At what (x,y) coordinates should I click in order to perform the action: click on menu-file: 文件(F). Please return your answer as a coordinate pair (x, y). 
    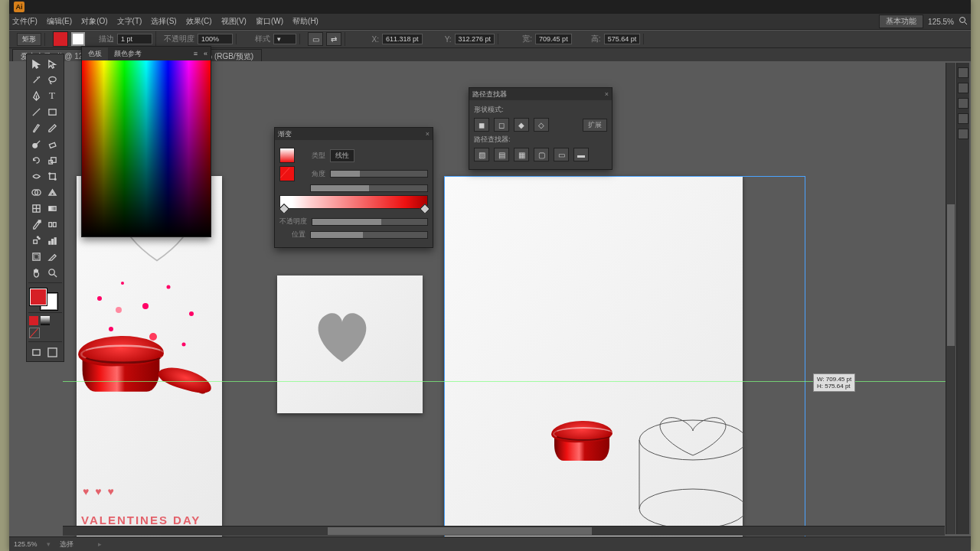
    Looking at the image, I should click on (24, 21).